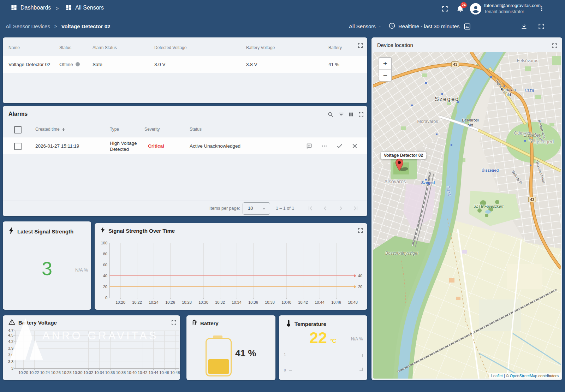 The height and width of the screenshot is (392, 565). What do you see at coordinates (310, 208) in the screenshot?
I see `first-page-icon` at bounding box center [310, 208].